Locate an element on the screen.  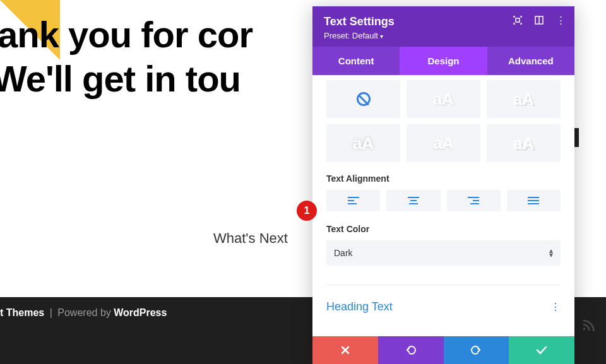
close-icon is located at coordinates (345, 350).